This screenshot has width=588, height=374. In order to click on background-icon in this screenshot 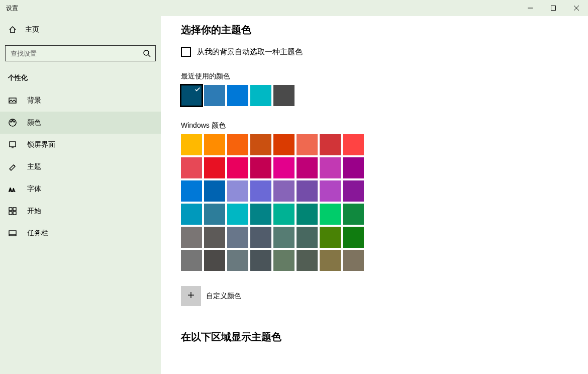, I will do `click(13, 101)`.